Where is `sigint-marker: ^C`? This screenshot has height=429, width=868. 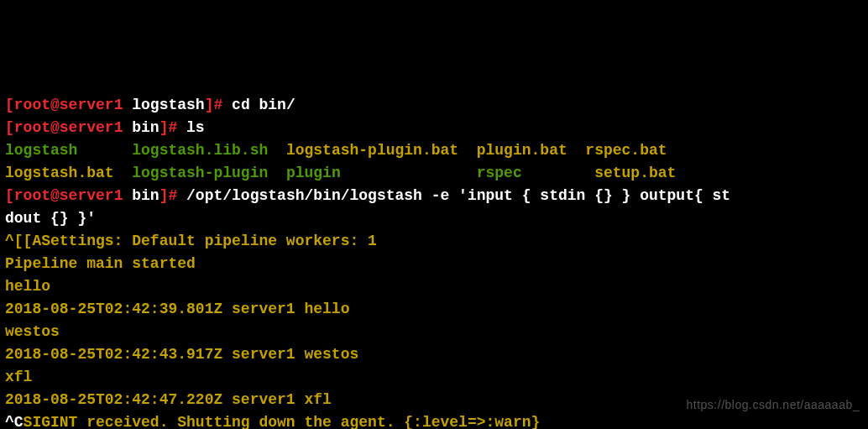
sigint-marker: ^C is located at coordinates (14, 421).